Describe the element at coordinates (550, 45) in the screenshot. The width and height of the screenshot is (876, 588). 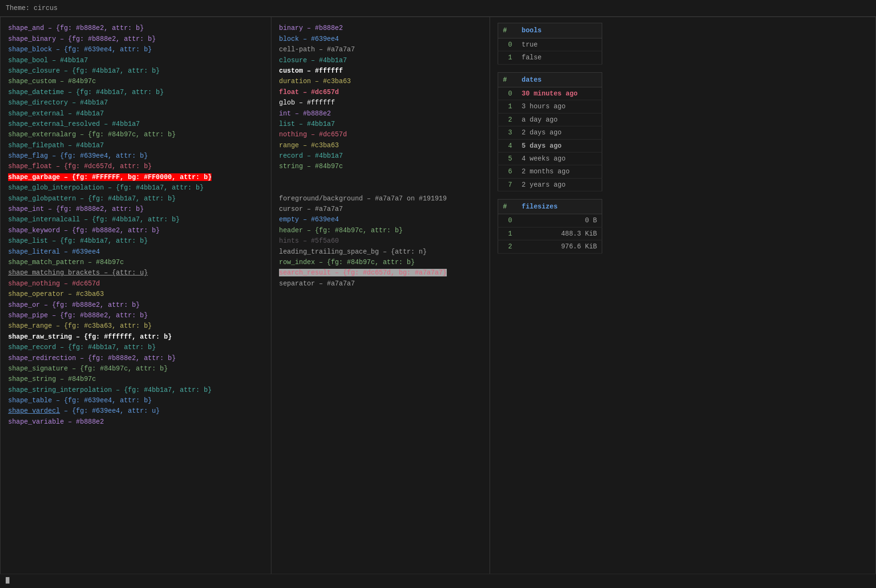
I see `table-row: 0 true` at that location.